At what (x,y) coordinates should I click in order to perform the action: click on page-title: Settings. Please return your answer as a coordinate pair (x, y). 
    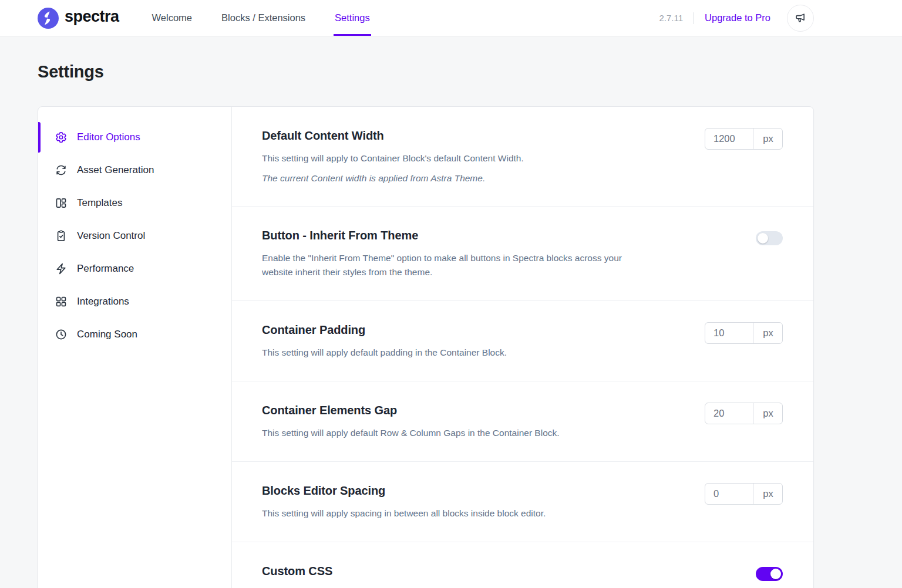
    Looking at the image, I should click on (426, 72).